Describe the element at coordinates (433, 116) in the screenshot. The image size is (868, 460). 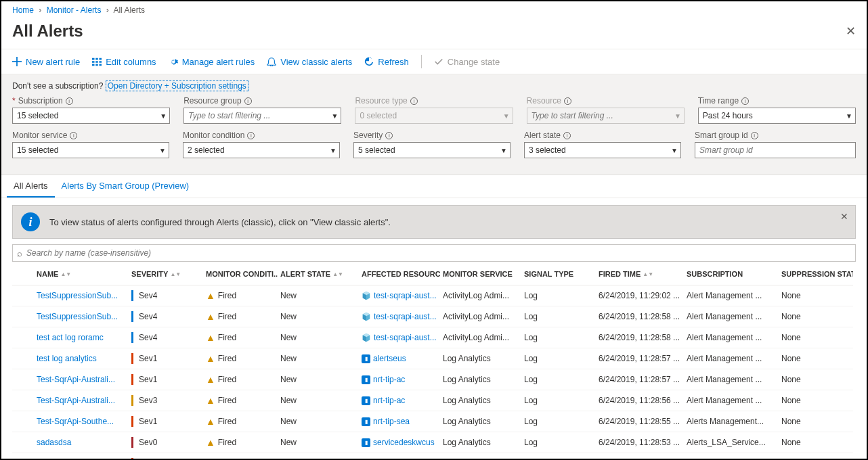
I see `resource-type-select: 0 selected▼` at that location.